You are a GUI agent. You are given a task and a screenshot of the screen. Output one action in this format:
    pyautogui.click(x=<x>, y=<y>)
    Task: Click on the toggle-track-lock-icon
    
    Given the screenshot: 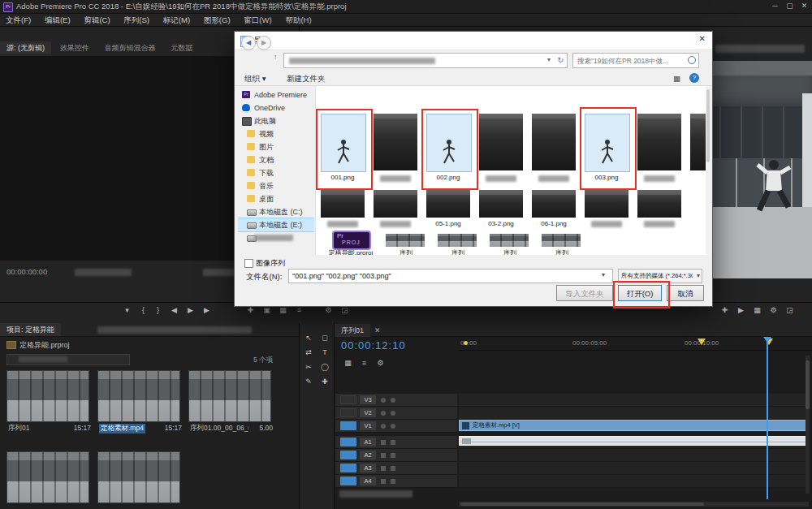 What is the action you would take?
    pyautogui.click(x=393, y=400)
    